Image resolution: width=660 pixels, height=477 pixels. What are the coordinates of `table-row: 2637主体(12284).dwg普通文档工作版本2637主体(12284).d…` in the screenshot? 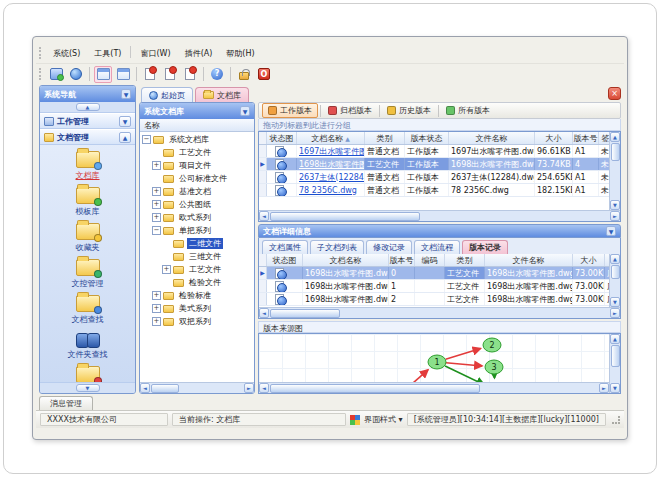 It's located at (434, 178).